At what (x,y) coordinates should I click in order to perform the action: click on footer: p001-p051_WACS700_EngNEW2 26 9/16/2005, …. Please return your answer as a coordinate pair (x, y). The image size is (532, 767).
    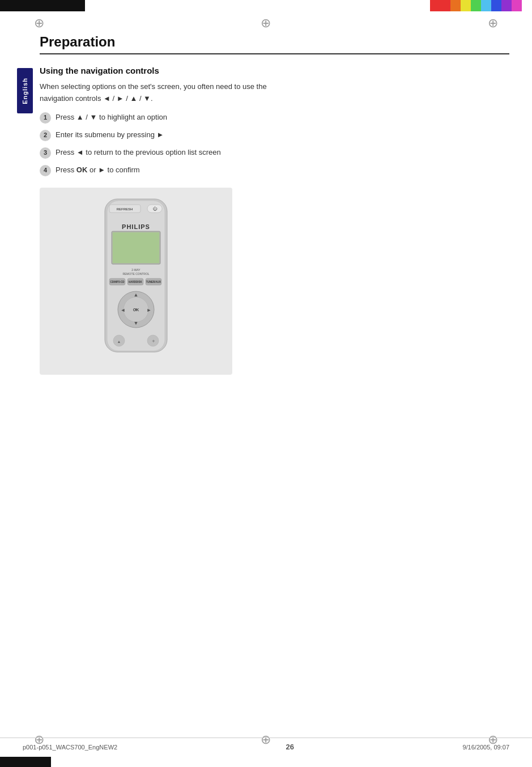
    Looking at the image, I should click on (266, 747).